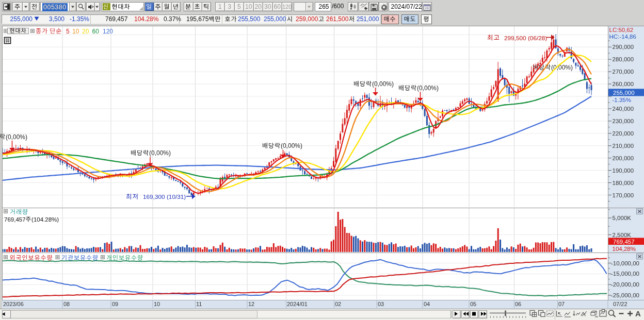 The image size is (644, 320). What do you see at coordinates (13, 304) in the screenshot?
I see `svg-text: 2023/06` at bounding box center [13, 304].